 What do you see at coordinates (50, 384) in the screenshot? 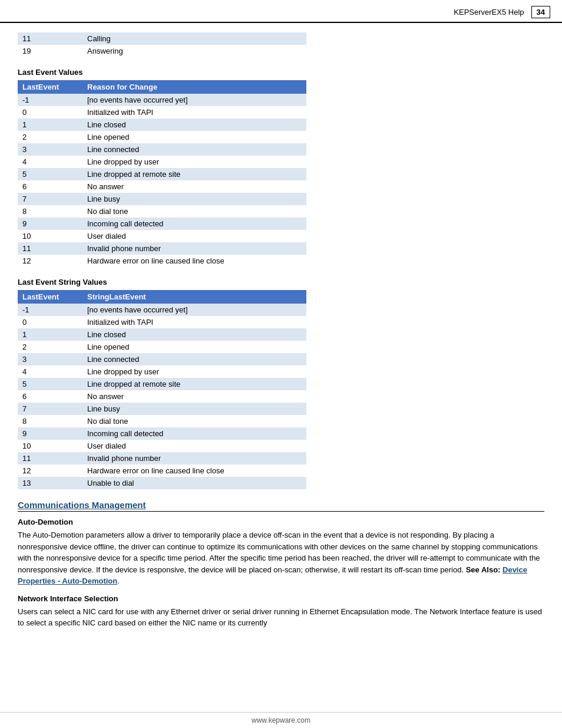
I see `code-cell: 5` at bounding box center [50, 384].